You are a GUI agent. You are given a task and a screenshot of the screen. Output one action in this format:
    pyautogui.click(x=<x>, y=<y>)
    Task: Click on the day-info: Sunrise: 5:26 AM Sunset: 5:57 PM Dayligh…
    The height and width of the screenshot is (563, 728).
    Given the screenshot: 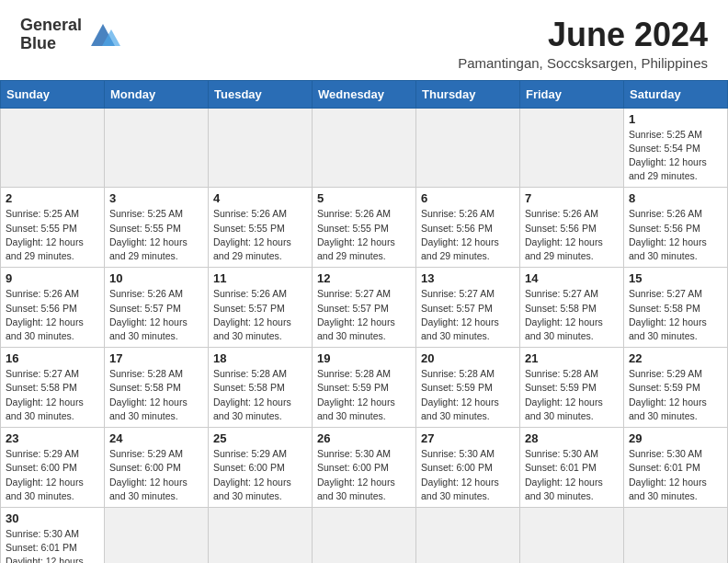 What is the action you would take?
    pyautogui.click(x=260, y=315)
    